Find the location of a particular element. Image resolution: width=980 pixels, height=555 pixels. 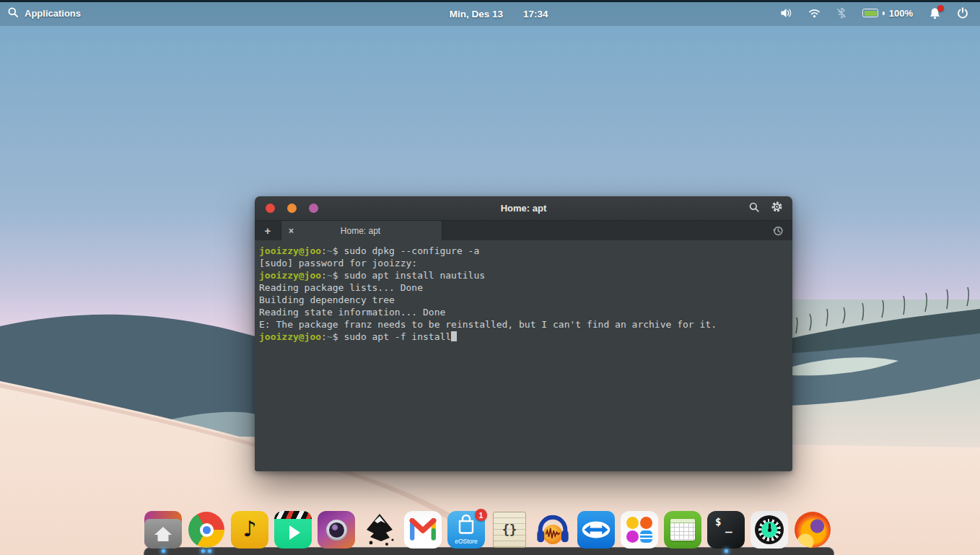

videos-icon is located at coordinates (293, 530).